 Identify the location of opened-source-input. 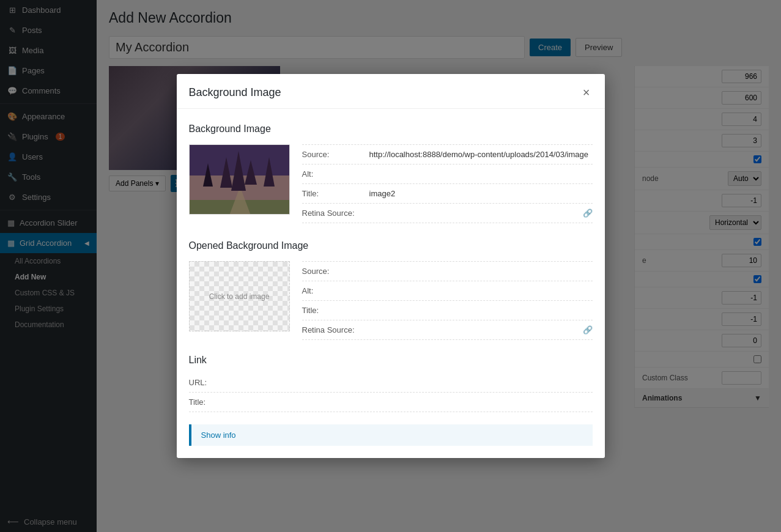
(481, 272).